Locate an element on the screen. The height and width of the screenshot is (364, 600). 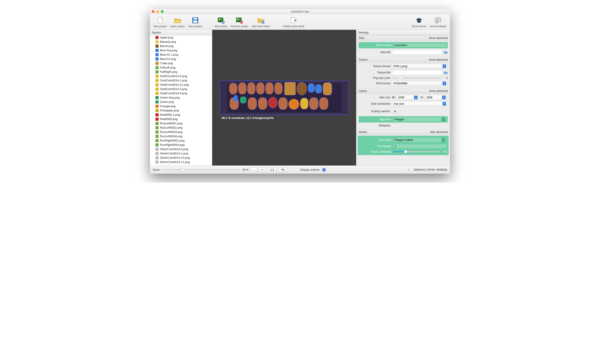
data-section-header: Data show advanced is located at coordinates (403, 38).